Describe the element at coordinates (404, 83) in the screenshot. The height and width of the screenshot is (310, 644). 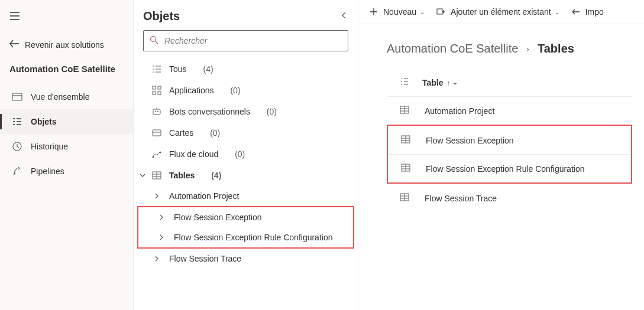
I see `list-icon` at that location.